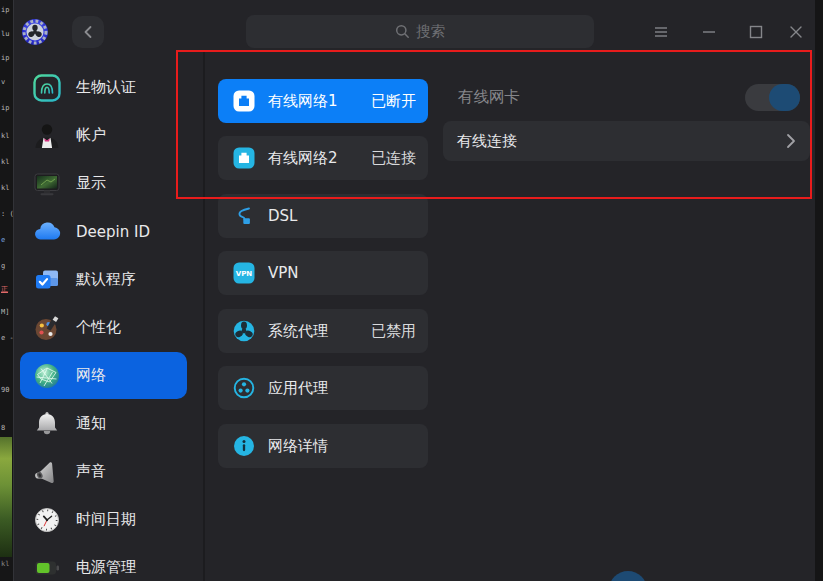  Describe the element at coordinates (47, 424) in the screenshot. I see `bell-icon` at that location.